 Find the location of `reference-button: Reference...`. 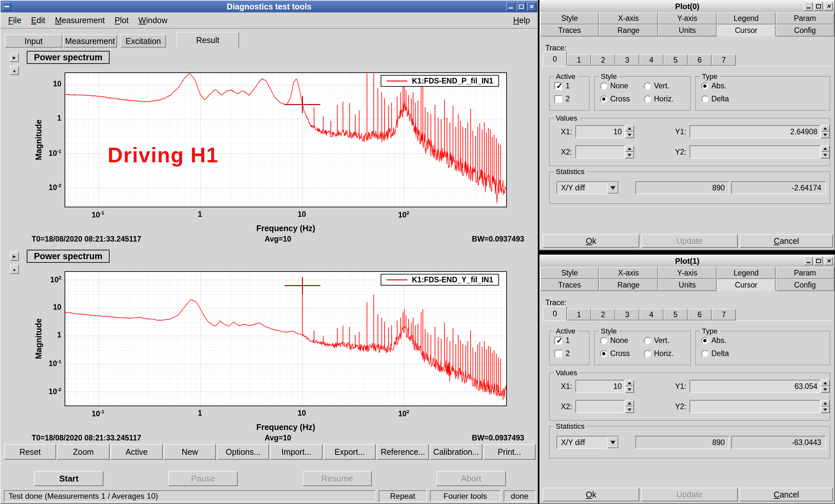

reference-button: Reference... is located at coordinates (403, 452).